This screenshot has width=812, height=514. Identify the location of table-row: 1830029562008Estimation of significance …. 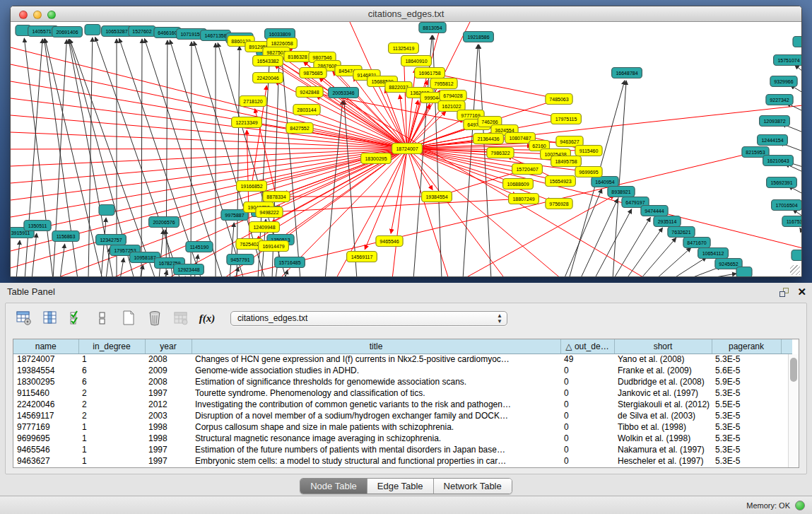
(403, 382).